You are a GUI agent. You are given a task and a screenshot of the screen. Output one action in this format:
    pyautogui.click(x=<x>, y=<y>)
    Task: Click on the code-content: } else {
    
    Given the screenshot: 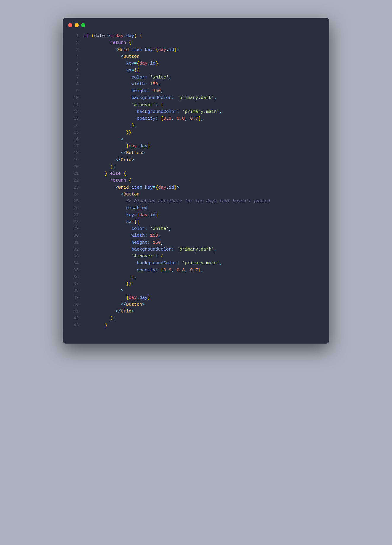 What is the action you would take?
    pyautogui.click(x=105, y=174)
    